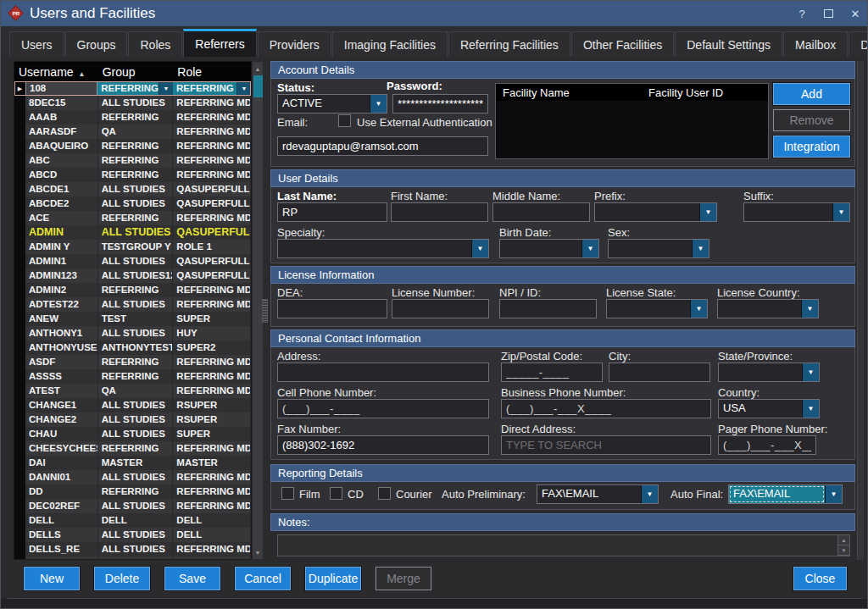 The height and width of the screenshot is (609, 868). What do you see at coordinates (383, 446) in the screenshot?
I see `fax-field` at bounding box center [383, 446].